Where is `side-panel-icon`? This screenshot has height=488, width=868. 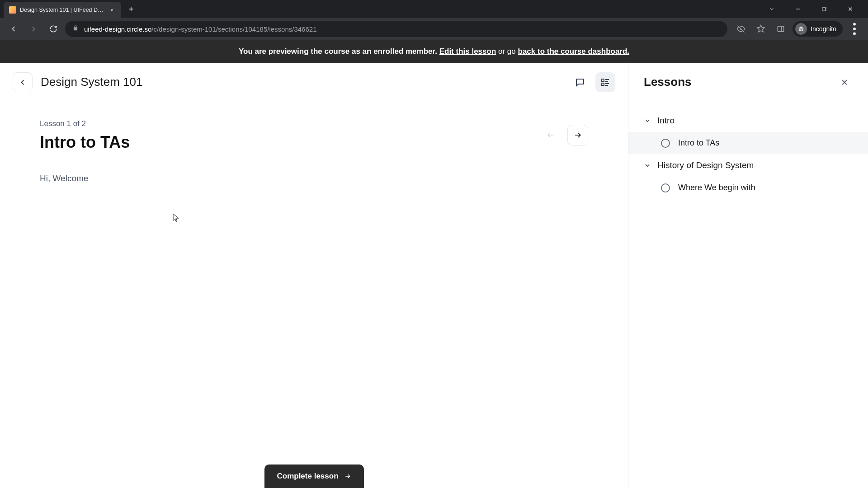
side-panel-icon is located at coordinates (781, 29).